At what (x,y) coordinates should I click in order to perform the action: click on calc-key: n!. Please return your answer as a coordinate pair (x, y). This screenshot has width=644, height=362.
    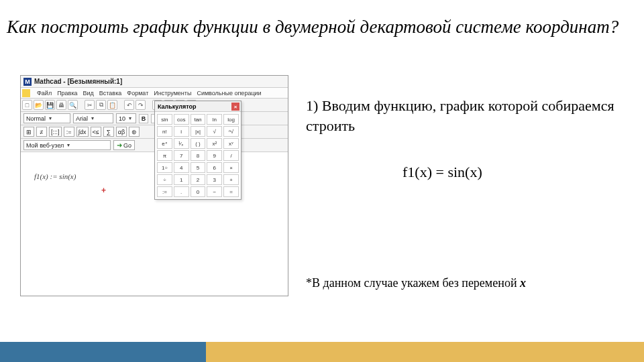
    Looking at the image, I should click on (165, 131).